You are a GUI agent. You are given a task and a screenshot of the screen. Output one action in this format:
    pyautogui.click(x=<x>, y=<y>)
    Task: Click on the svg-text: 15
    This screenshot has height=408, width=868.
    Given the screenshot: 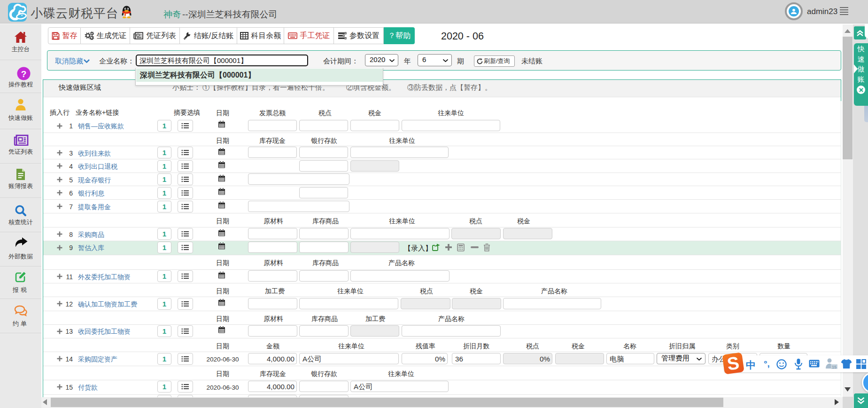 What is the action you would take?
    pyautogui.click(x=834, y=367)
    